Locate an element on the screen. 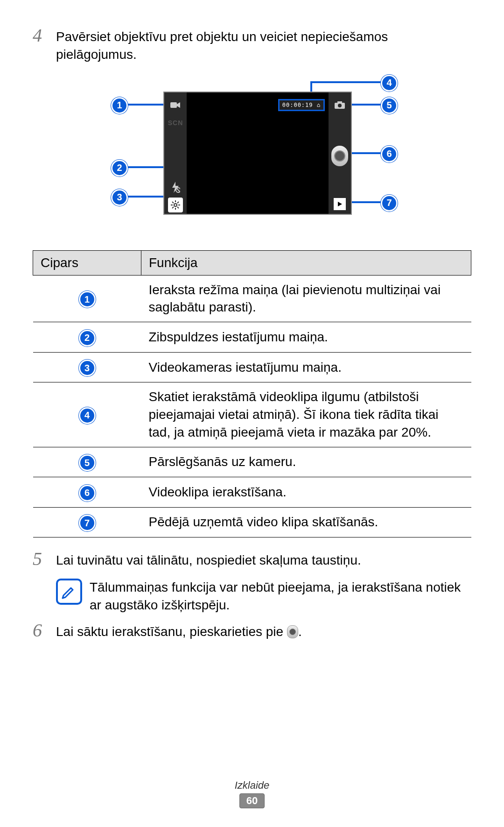  callout-1: 1 is located at coordinates (119, 106).